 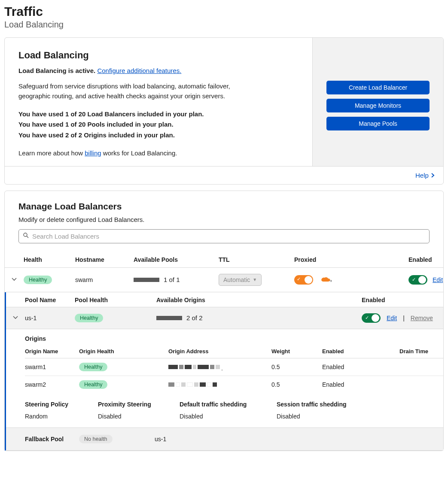 I want to click on col-available-pools: Available Pools, so click(x=176, y=260).